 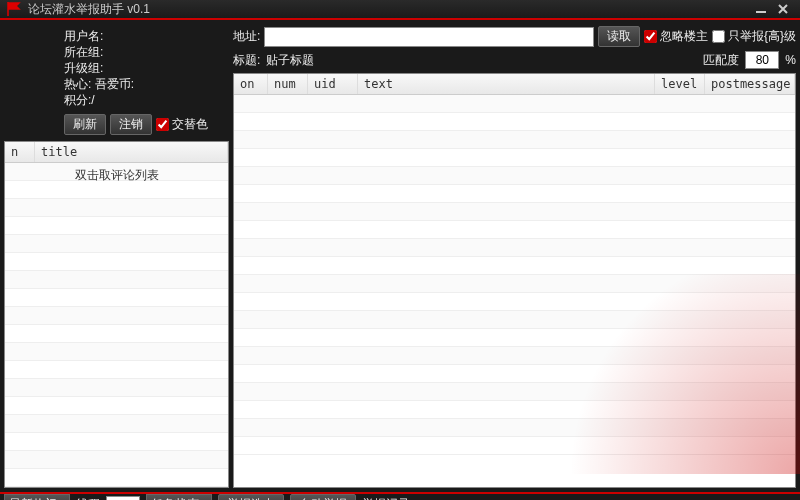 What do you see at coordinates (429, 37) in the screenshot?
I see `address-input` at bounding box center [429, 37].